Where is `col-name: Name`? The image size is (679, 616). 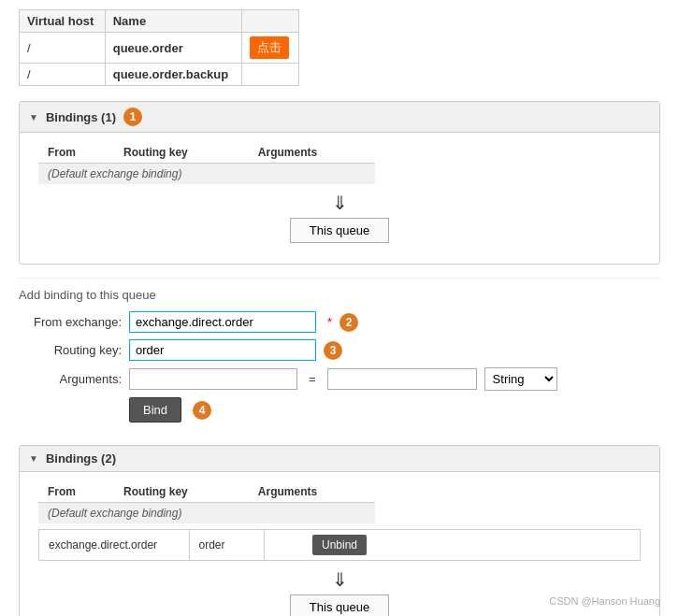 col-name: Name is located at coordinates (173, 21).